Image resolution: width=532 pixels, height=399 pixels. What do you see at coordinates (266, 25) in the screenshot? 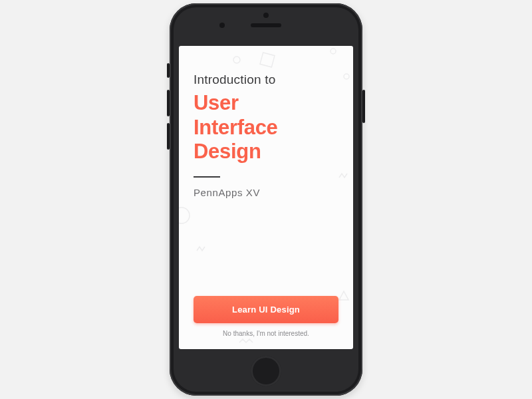
I see `earpiece-speaker` at bounding box center [266, 25].